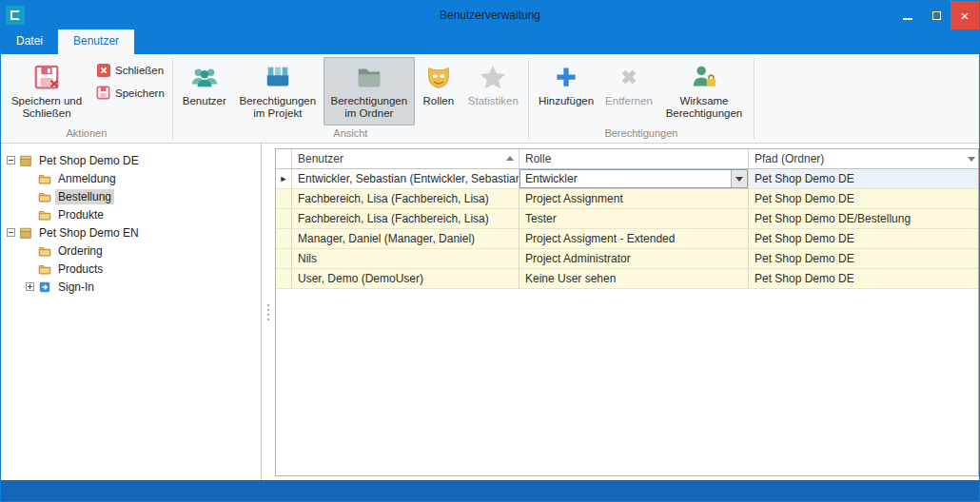 This screenshot has height=502, width=980. I want to click on tree-item-ordering: Ordering, so click(131, 251).